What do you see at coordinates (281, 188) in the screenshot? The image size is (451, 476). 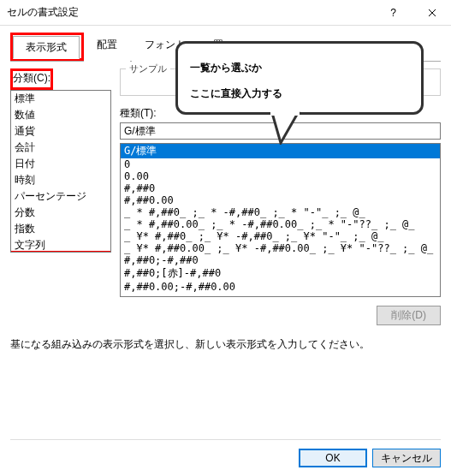 I see `list-item: #,##0` at bounding box center [281, 188].